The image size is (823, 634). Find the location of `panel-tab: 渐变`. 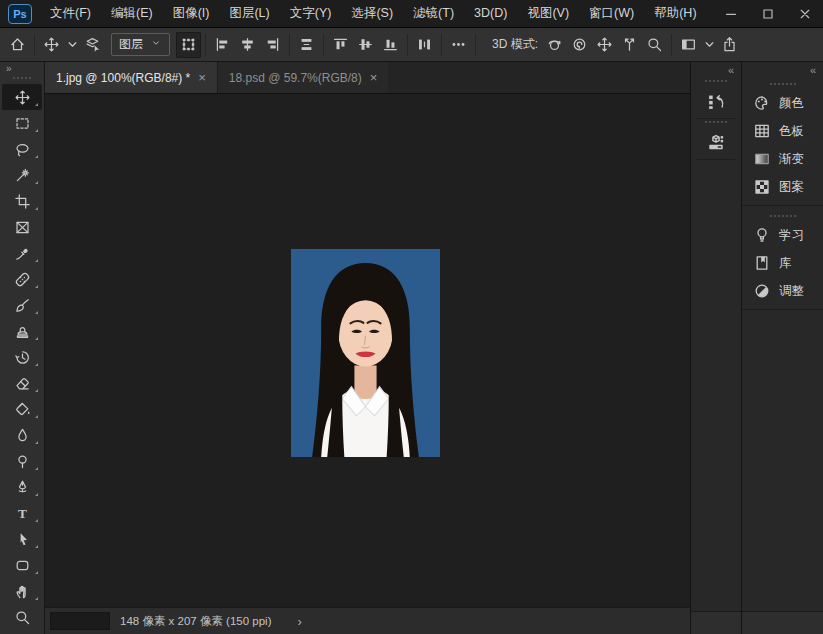

panel-tab: 渐变 is located at coordinates (782, 159).